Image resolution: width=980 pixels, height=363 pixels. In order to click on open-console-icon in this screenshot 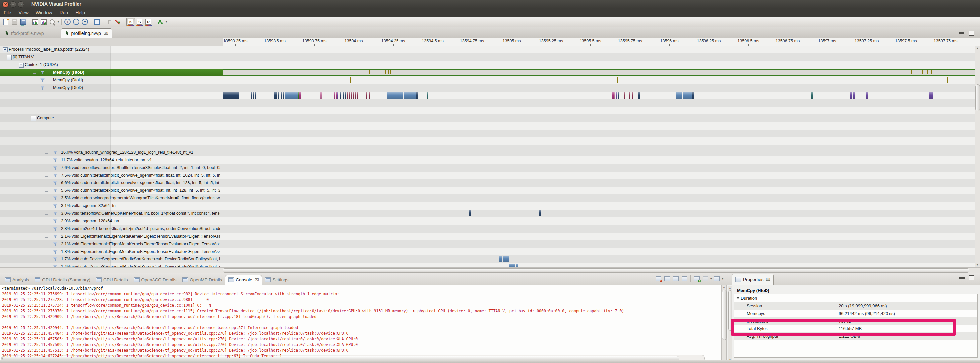, I will do `click(717, 279)`.